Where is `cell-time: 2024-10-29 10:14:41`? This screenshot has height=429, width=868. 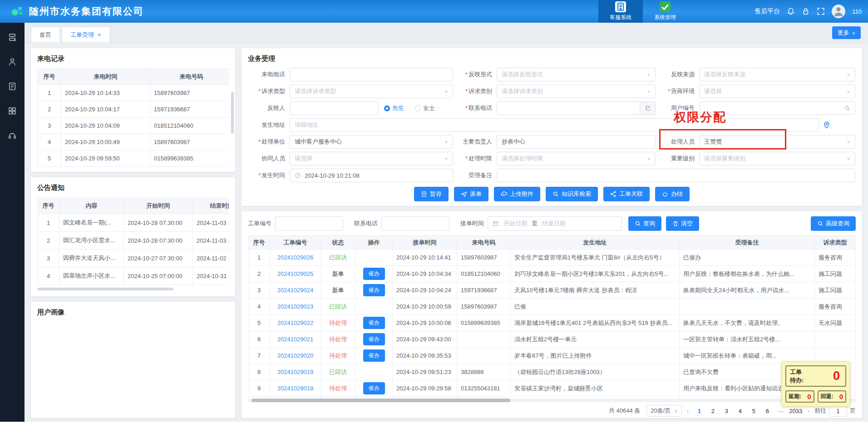 cell-time: 2024-10-29 10:14:41 is located at coordinates (425, 258).